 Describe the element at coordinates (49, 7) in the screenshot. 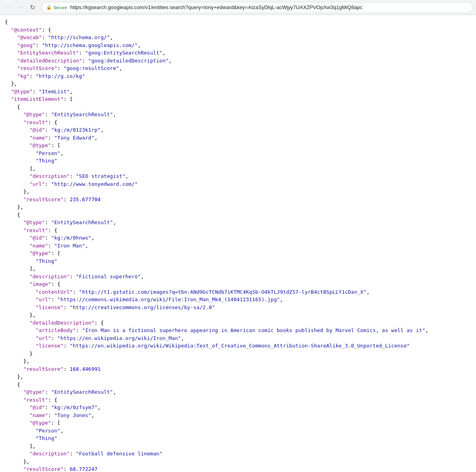

I see `lock-icon: 🔒` at that location.